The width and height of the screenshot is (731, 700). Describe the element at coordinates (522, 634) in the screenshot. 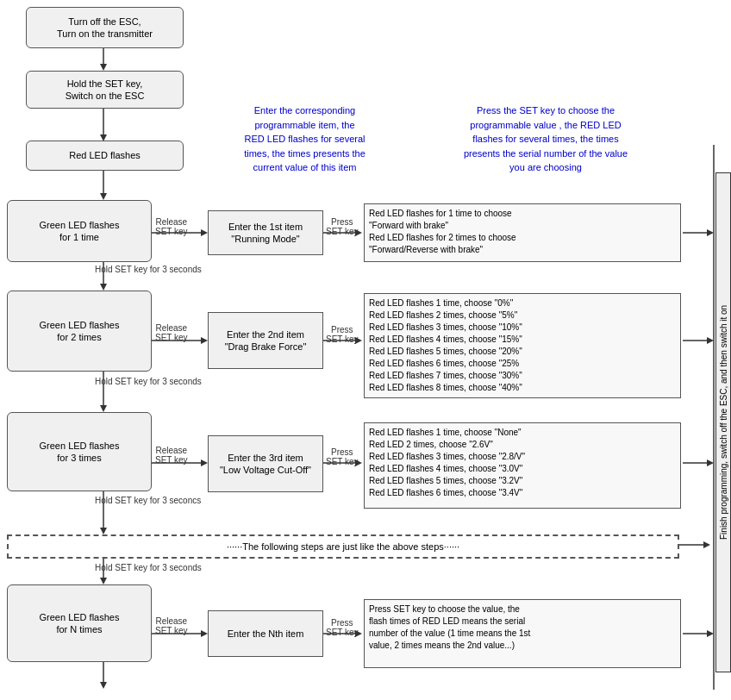

I see `itemN-values-box: Press SET key to choose the value, the f…` at that location.